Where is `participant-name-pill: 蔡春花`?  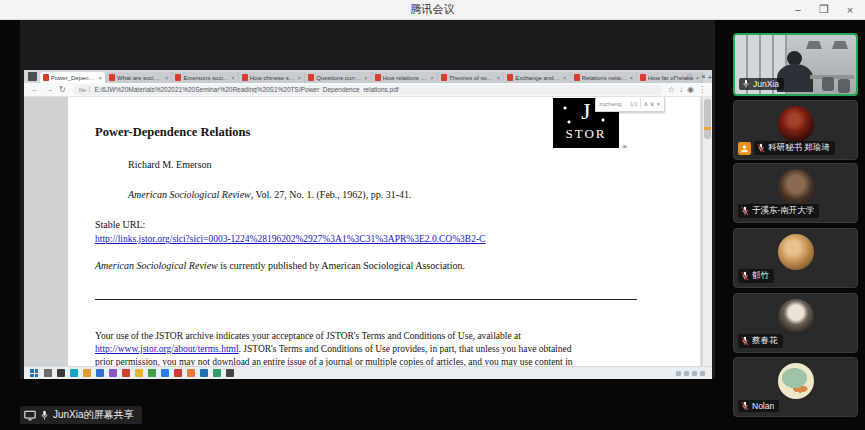
participant-name-pill: 蔡春花 is located at coordinates (760, 341).